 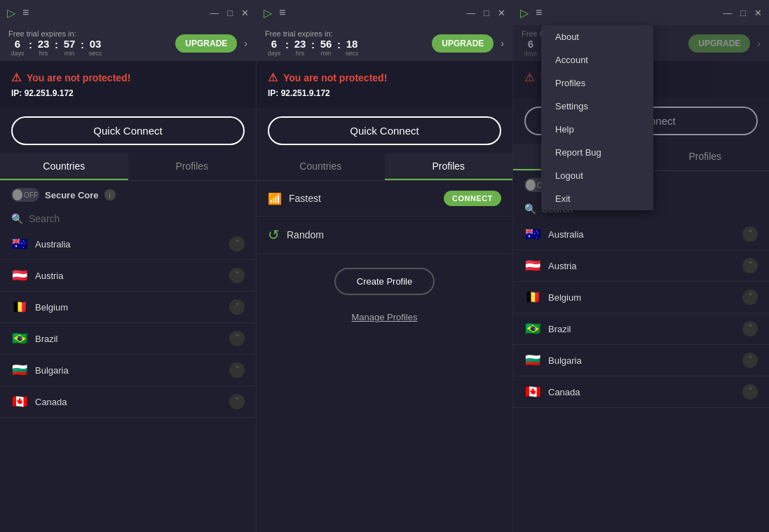 What do you see at coordinates (128, 307) in the screenshot?
I see `country-item-be-1: 🇧🇪 Belgium ˅` at bounding box center [128, 307].